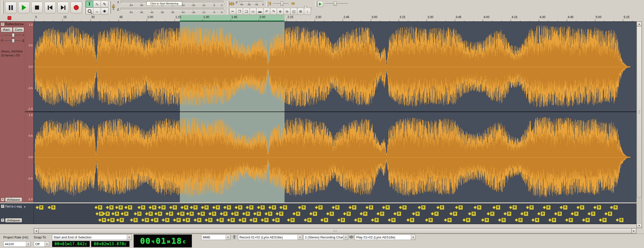 The image size is (644, 248). What do you see at coordinates (14, 220) in the screenshot?
I see `track-select-button: Избиране` at bounding box center [14, 220].